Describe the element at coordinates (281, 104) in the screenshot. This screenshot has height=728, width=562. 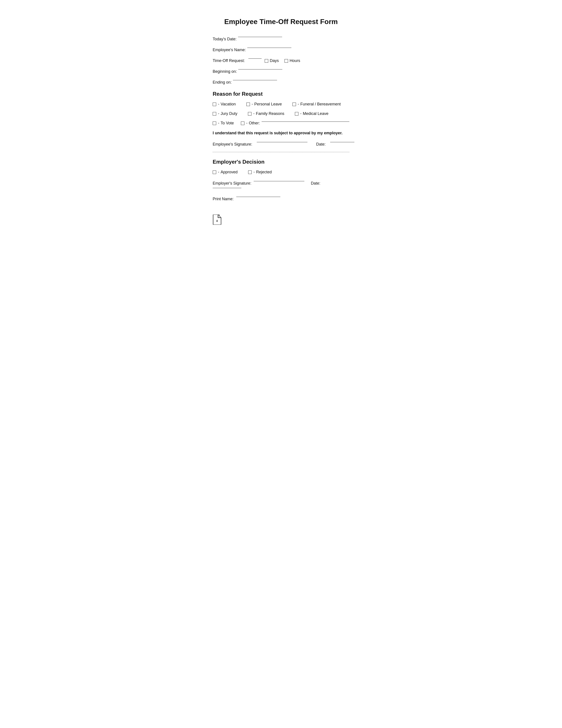
I see `reason-row-1: - Vacation - Personal Leave - Funeral / …` at that location.